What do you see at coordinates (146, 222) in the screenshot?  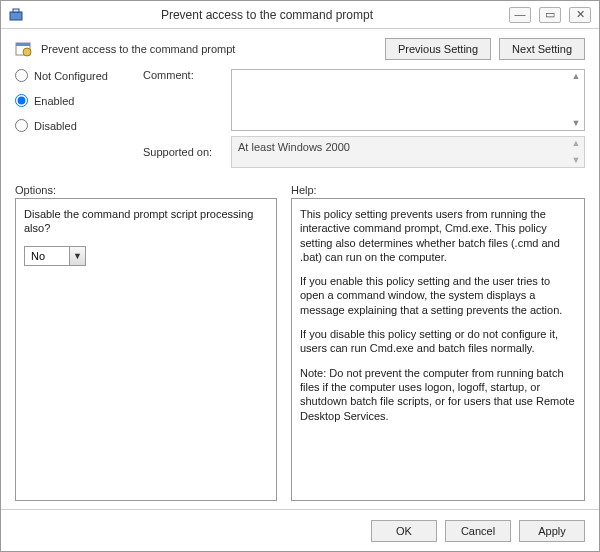 I see `option-question: Disable the command prompt script proces…` at bounding box center [146, 222].